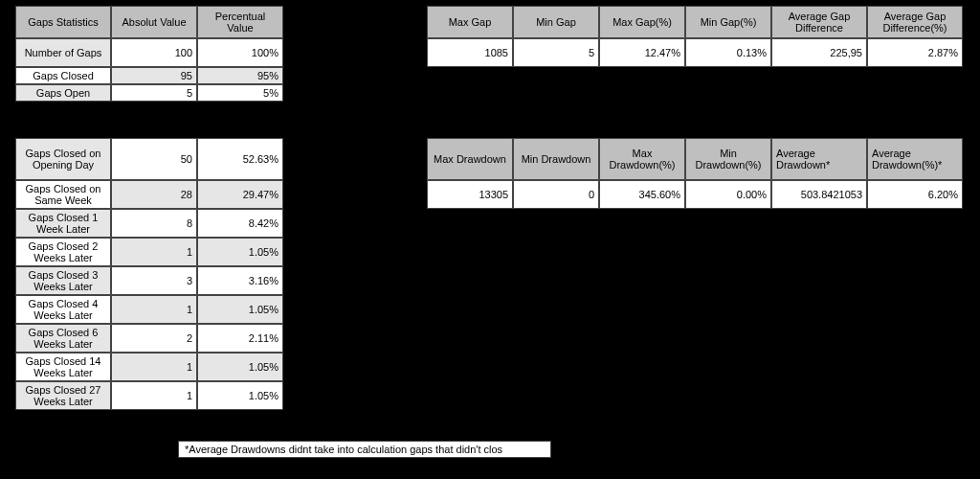  What do you see at coordinates (63, 252) in the screenshot?
I see `row-2-weeks: Gaps Closed 2 Weeks Later` at bounding box center [63, 252].